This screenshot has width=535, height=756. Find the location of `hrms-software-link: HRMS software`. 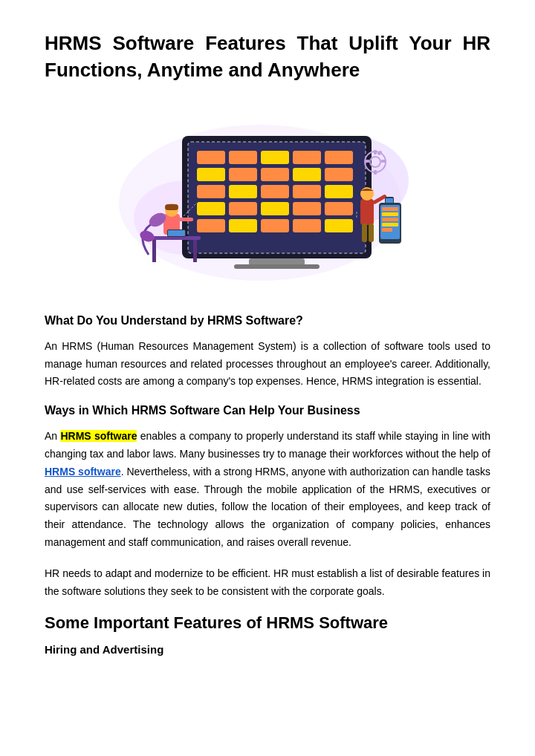

hrms-software-link: HRMS software is located at coordinates (83, 472).